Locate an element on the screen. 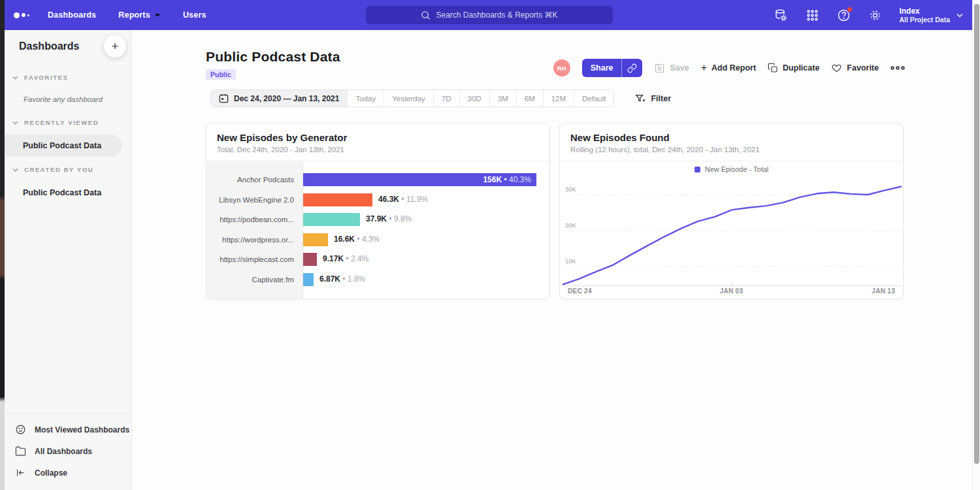 Image resolution: width=980 pixels, height=490 pixels. bar-row: https://simplecast.com9.17K • 2.4% is located at coordinates (378, 260).